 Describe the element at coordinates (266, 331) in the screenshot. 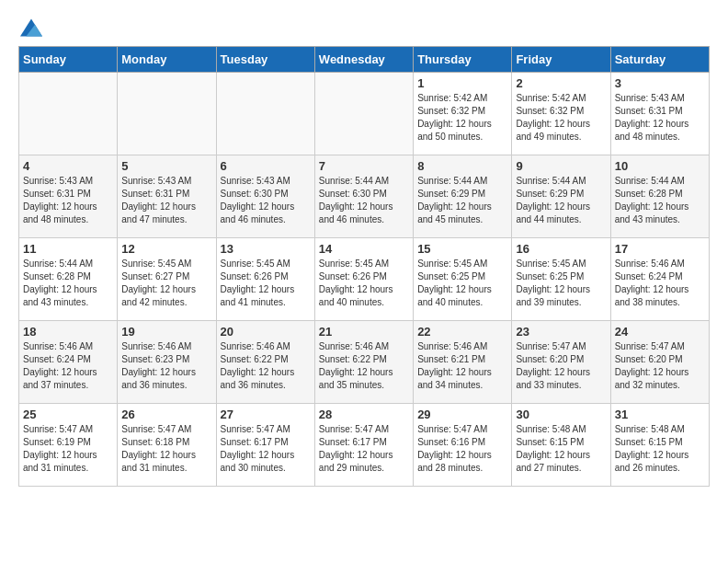

I see `day-number: 20` at that location.